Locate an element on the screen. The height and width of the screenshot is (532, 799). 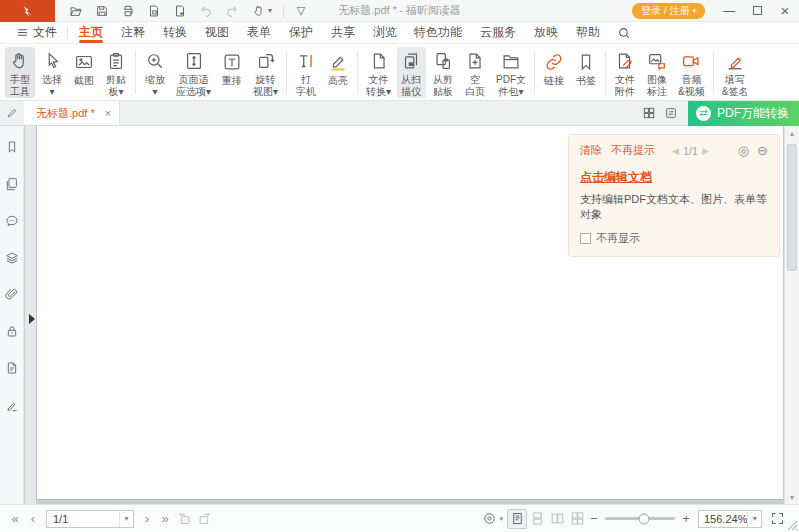
open-file-icon is located at coordinates (76, 11).